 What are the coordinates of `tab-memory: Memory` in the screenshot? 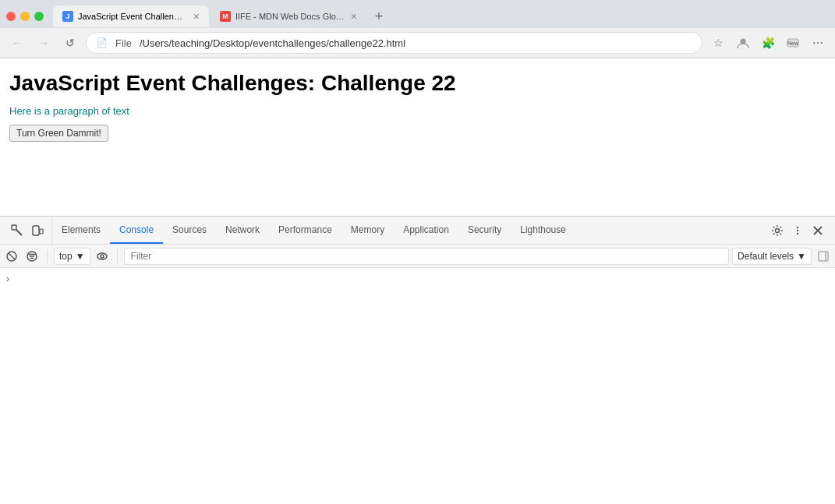 It's located at (368, 231).